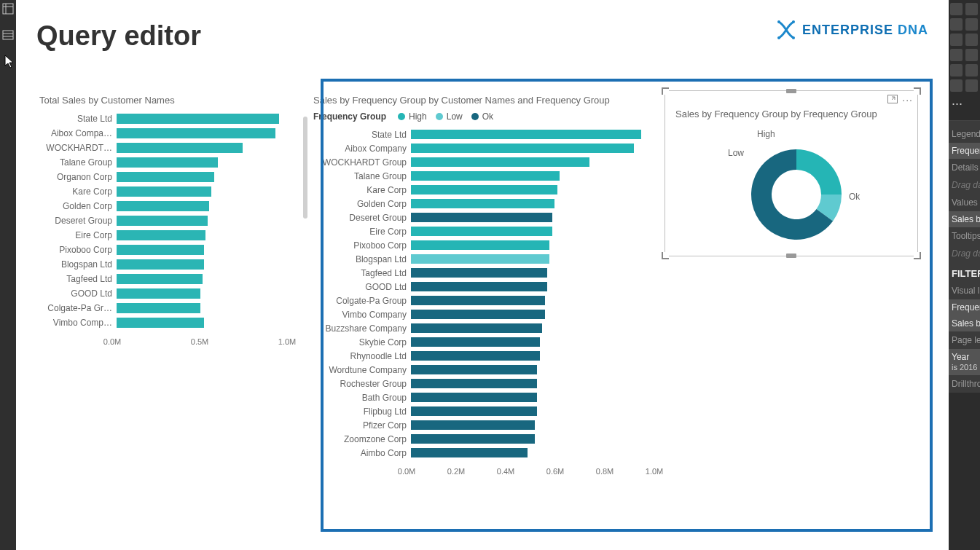 The width and height of the screenshot is (980, 550). I want to click on filter-chip: Frequency Group (All), so click(965, 307).